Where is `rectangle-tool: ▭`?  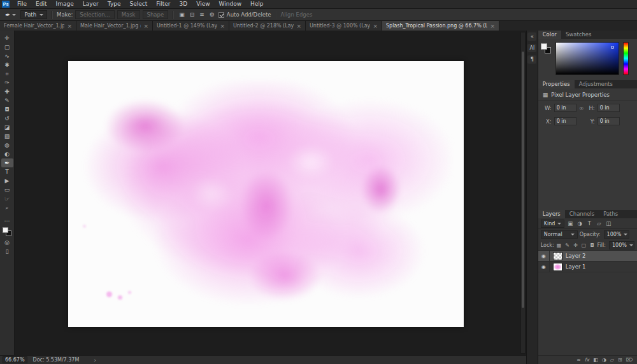
rectangle-tool: ▭ is located at coordinates (8, 190).